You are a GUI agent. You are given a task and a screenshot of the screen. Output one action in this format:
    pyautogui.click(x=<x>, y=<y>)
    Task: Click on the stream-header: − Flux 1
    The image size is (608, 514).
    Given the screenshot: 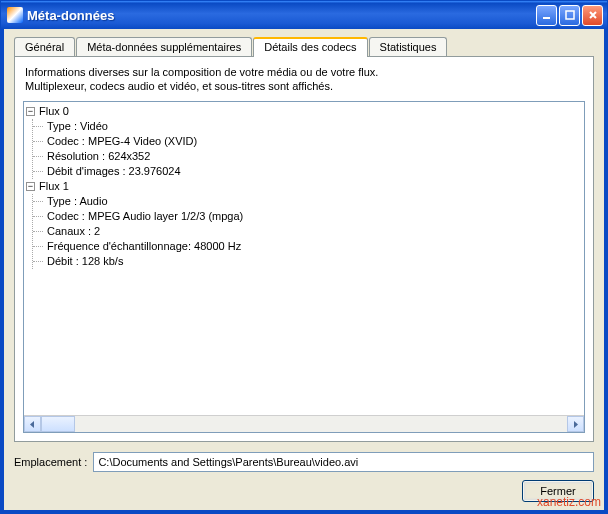 What is the action you would take?
    pyautogui.click(x=305, y=186)
    